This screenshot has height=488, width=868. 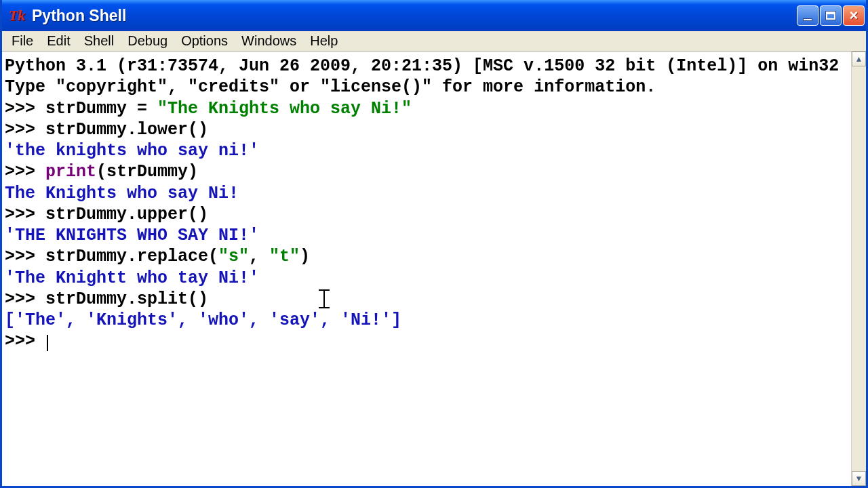 What do you see at coordinates (427, 66) in the screenshot?
I see `banner-line: Python 3.1 (r31:73574, Jun 26 2009, 20:2…` at bounding box center [427, 66].